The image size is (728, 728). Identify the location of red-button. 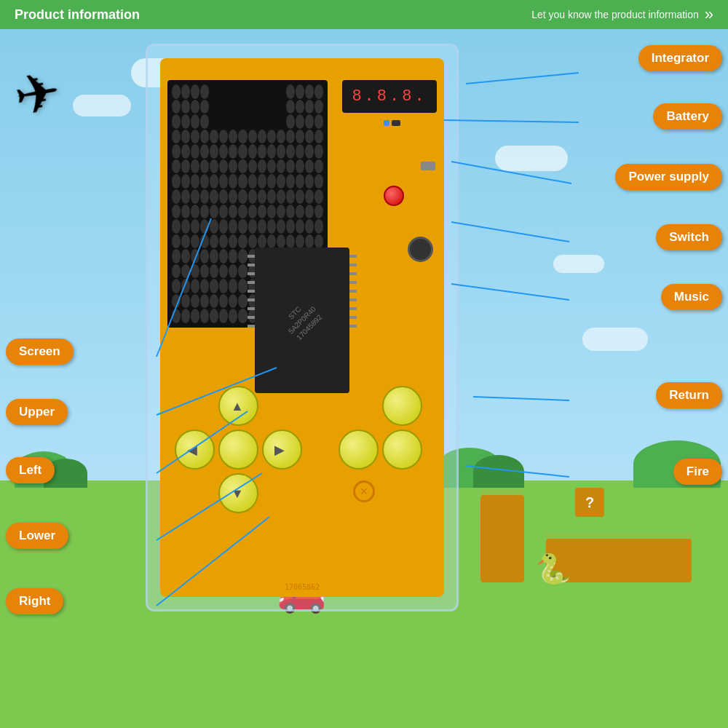
(394, 196).